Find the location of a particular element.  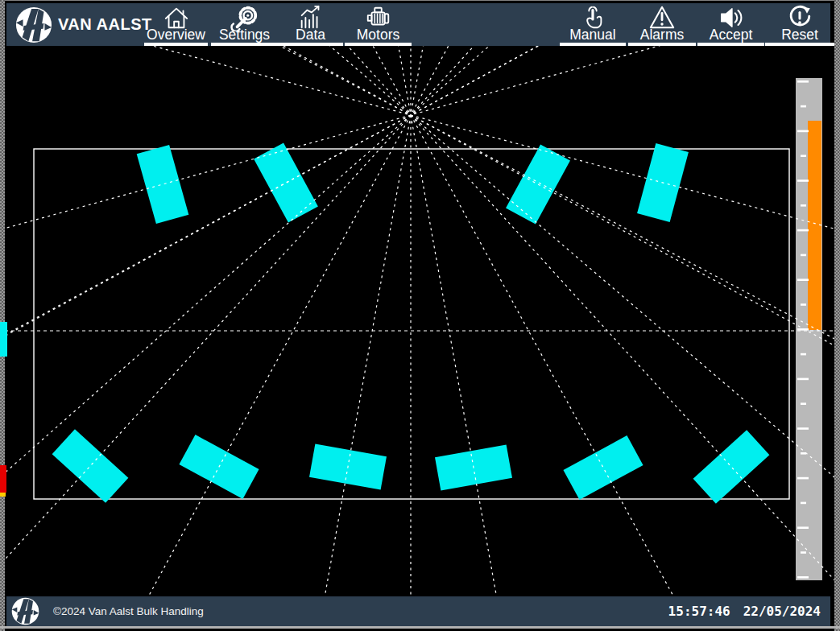

tab-label: Alarms is located at coordinates (662, 35).